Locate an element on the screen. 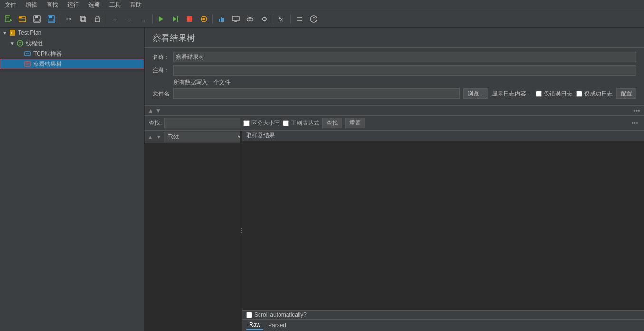 The width and height of the screenshot is (644, 331). success-log-checkbox is located at coordinates (579, 94).